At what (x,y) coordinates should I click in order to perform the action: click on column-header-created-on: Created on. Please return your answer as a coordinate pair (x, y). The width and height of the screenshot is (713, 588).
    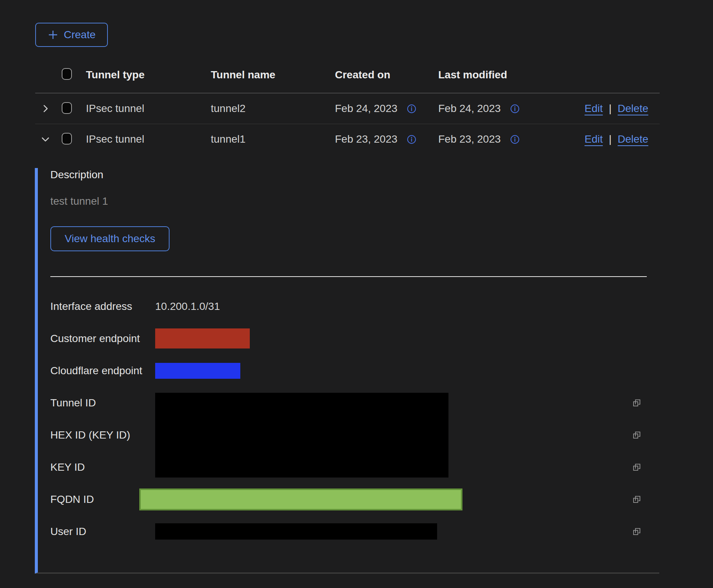
    Looking at the image, I should click on (387, 75).